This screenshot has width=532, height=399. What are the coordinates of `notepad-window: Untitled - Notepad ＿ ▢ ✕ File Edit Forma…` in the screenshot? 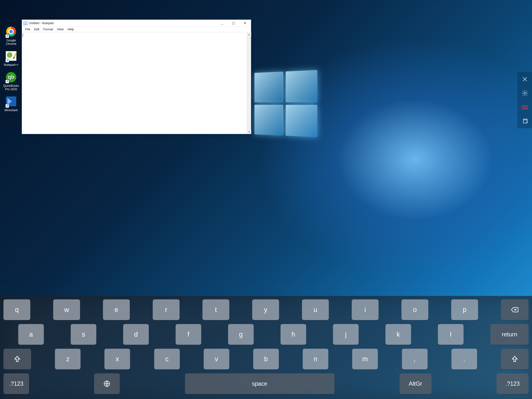 It's located at (136, 77).